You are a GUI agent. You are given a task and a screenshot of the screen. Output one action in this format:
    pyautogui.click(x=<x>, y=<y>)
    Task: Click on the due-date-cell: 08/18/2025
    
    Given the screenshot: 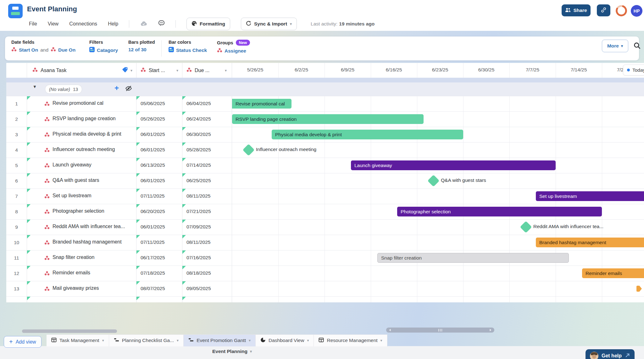 What is the action you would take?
    pyautogui.click(x=206, y=273)
    